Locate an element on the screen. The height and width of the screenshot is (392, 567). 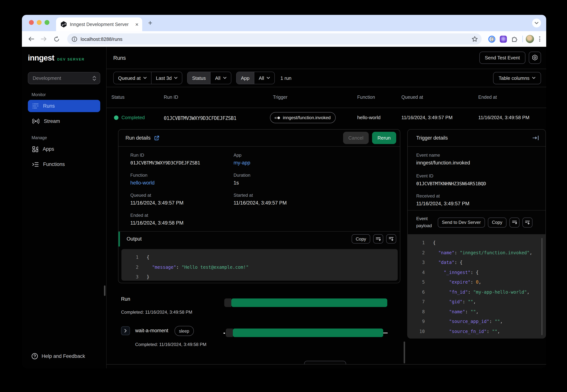
sidebar-scrollbar is located at coordinates (105, 291).